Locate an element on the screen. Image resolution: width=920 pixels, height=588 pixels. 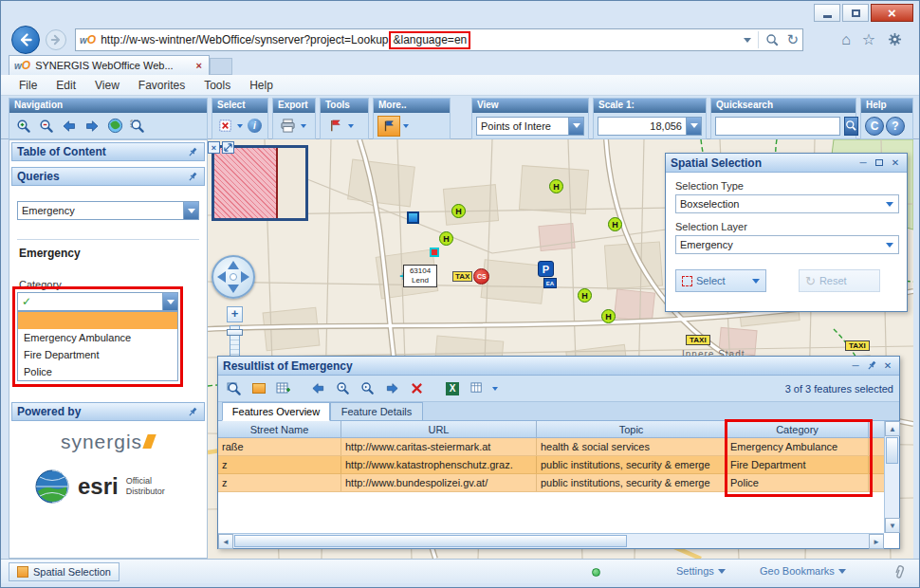
queries-panel-header: Queries is located at coordinates (108, 176).